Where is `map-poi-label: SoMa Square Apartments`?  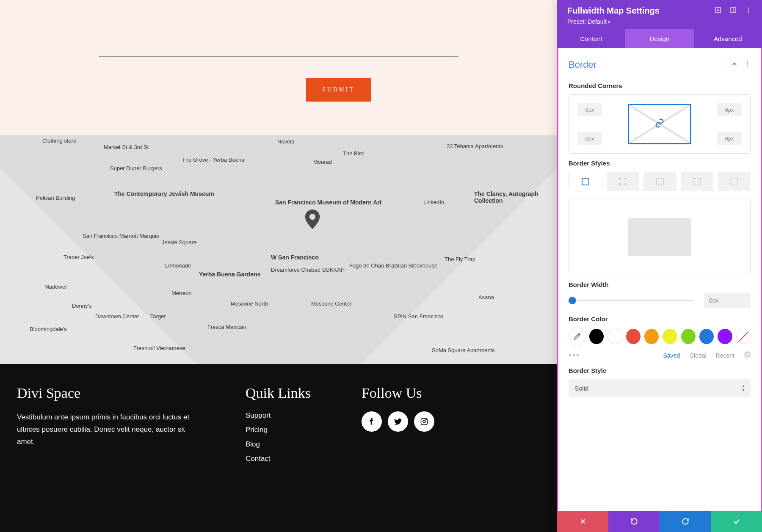
map-poi-label: SoMa Square Apartments is located at coordinates (463, 350).